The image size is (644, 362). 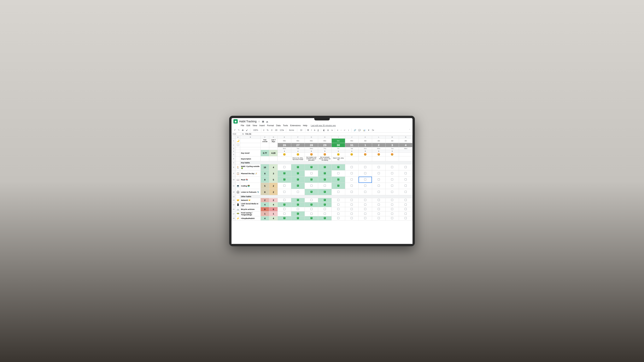 What do you see at coordinates (298, 159) in the screenshot?
I see `day-description: Went to the office, had Döner Kebab` at bounding box center [298, 159].